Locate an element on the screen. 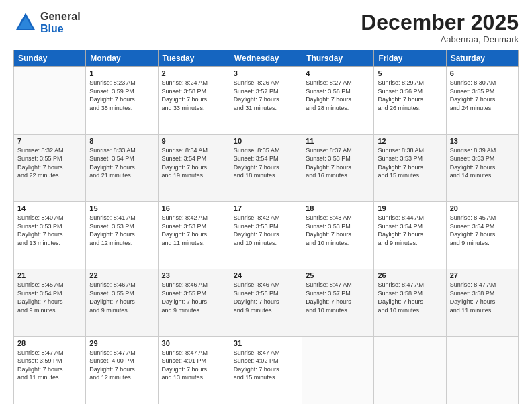 This screenshot has height=411, width=532. day-info: Sunrise: 8:34 AM Sunset: 3:54 PM Dayligh… is located at coordinates (194, 163).